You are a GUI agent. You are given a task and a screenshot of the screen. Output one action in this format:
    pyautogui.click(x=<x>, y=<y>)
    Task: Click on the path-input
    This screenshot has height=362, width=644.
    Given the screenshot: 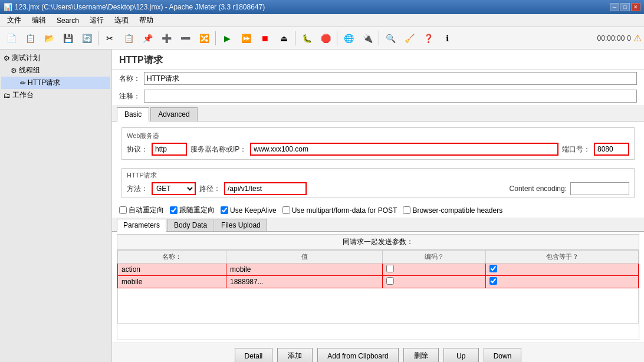 What is the action you would take?
    pyautogui.click(x=265, y=189)
    